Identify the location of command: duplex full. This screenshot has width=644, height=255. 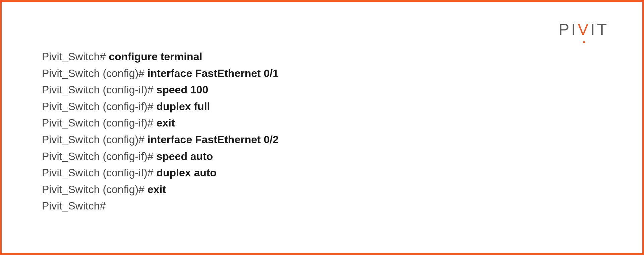
(183, 106).